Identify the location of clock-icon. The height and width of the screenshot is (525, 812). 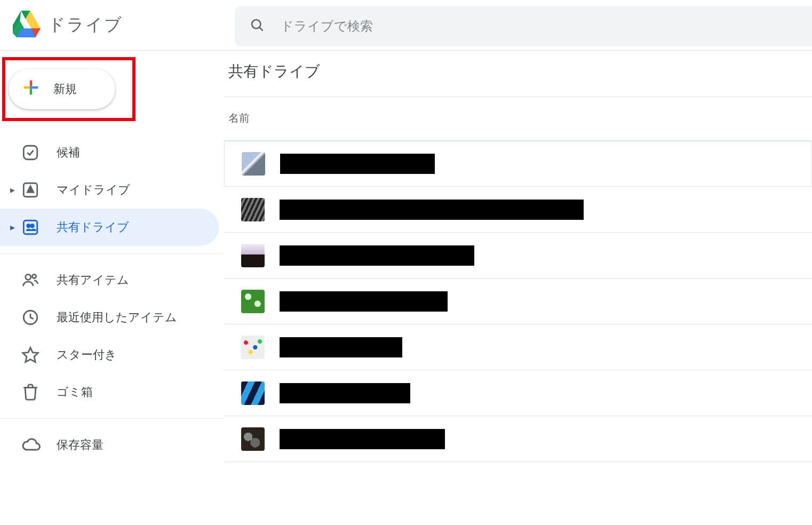
(38, 317).